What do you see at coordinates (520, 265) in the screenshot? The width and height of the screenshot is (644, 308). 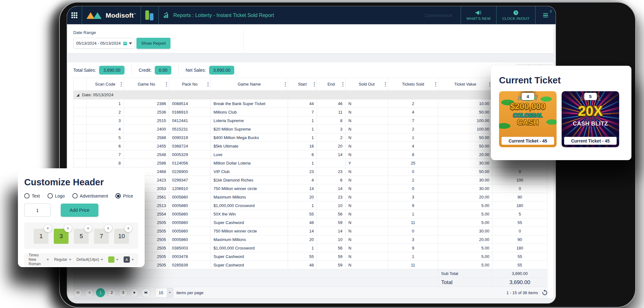 I see `cell-extra: 55` at bounding box center [520, 265].